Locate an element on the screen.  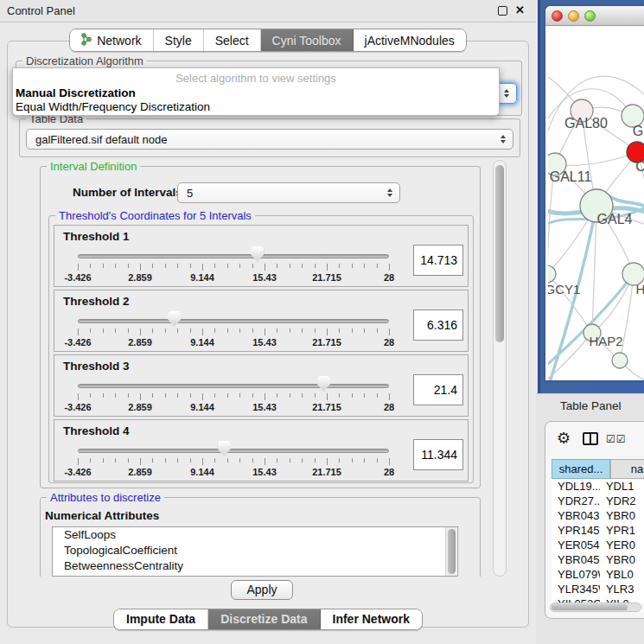
zoom-light-icon is located at coordinates (590, 16).